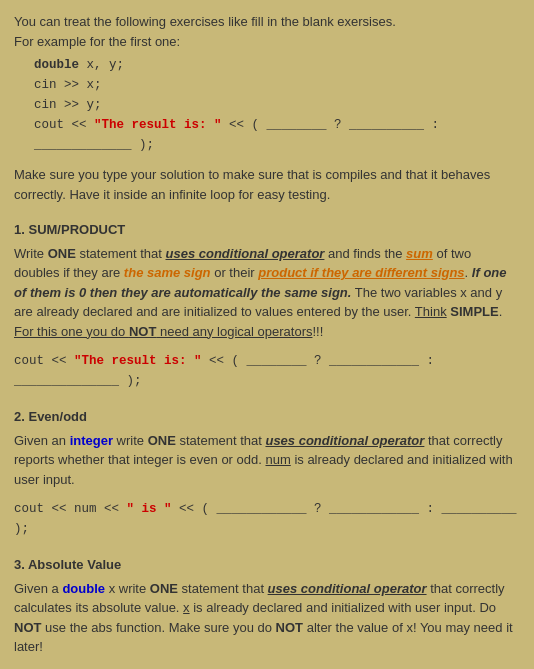 The width and height of the screenshot is (534, 669). Describe the element at coordinates (267, 184) in the screenshot. I see `make-sure-text: Make sure you type your solution to make…` at that location.